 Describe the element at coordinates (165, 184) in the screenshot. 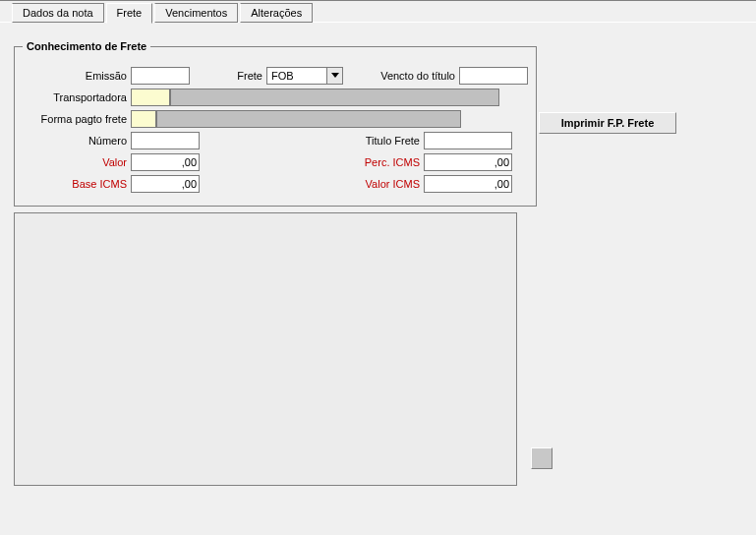

I see `input-base-icms` at that location.